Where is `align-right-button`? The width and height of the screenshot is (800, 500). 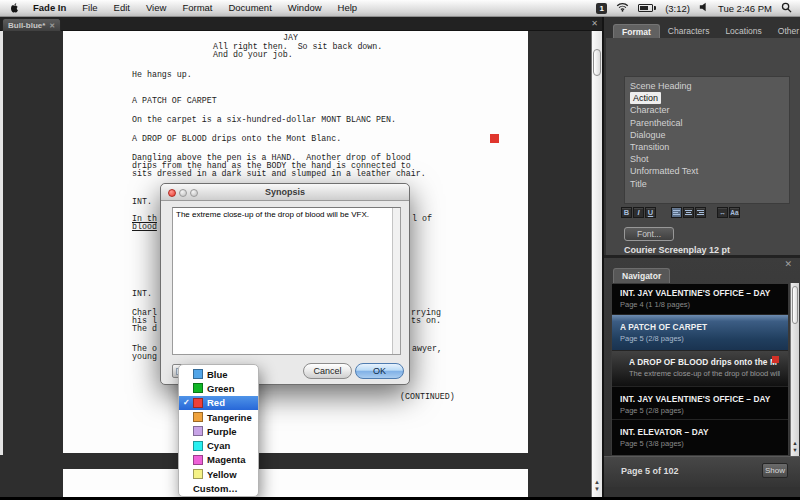
align-right-button is located at coordinates (700, 212).